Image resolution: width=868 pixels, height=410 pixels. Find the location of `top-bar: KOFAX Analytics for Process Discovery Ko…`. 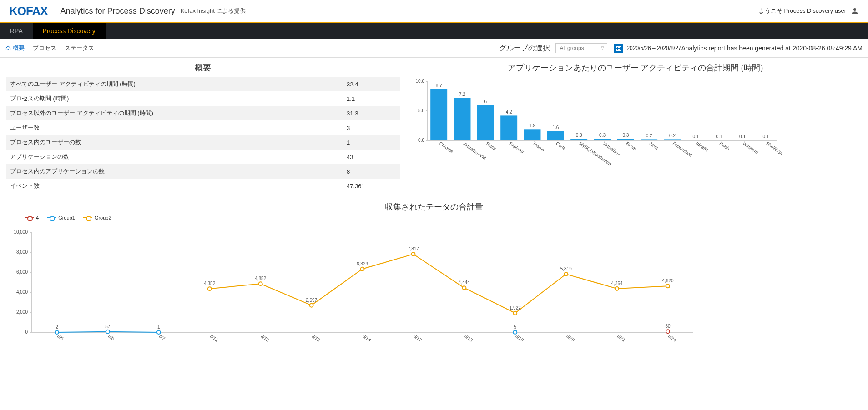

top-bar: KOFAX Analytics for Process Discovery Ko… is located at coordinates (434, 11).